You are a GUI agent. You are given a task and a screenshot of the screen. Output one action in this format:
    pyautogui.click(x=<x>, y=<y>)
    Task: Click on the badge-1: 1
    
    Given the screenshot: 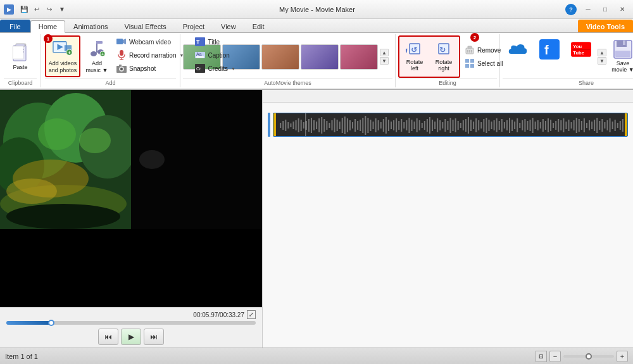 What is the action you would take?
    pyautogui.click(x=48, y=39)
    